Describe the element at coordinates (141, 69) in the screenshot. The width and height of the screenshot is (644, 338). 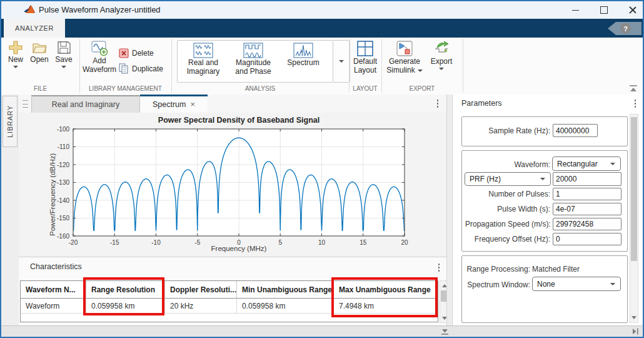
I see `duplicate-button: Duplicate` at that location.